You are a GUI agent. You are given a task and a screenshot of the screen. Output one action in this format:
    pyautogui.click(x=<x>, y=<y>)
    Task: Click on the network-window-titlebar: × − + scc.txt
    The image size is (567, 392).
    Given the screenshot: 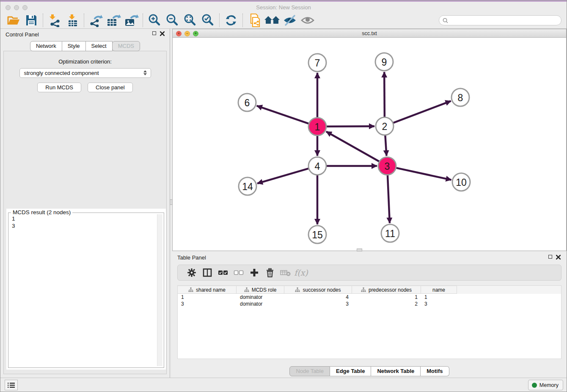 What is the action you would take?
    pyautogui.click(x=369, y=33)
    